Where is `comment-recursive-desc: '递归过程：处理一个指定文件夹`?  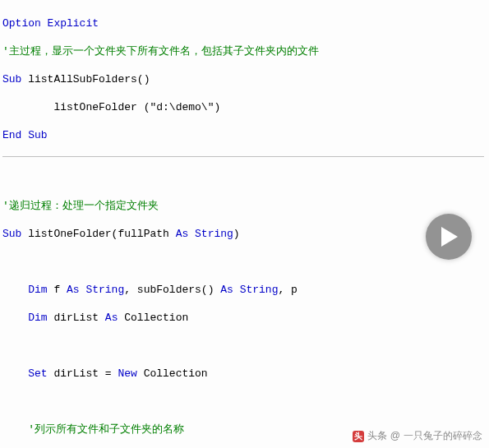 comment-recursive-desc: '递归过程：处理一个指定文件夹 is located at coordinates (81, 206).